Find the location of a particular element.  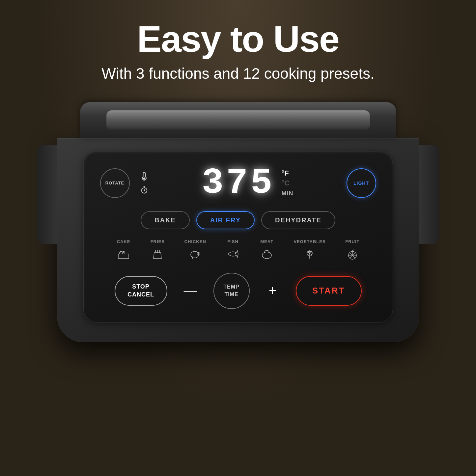

start-button: START is located at coordinates (329, 291).